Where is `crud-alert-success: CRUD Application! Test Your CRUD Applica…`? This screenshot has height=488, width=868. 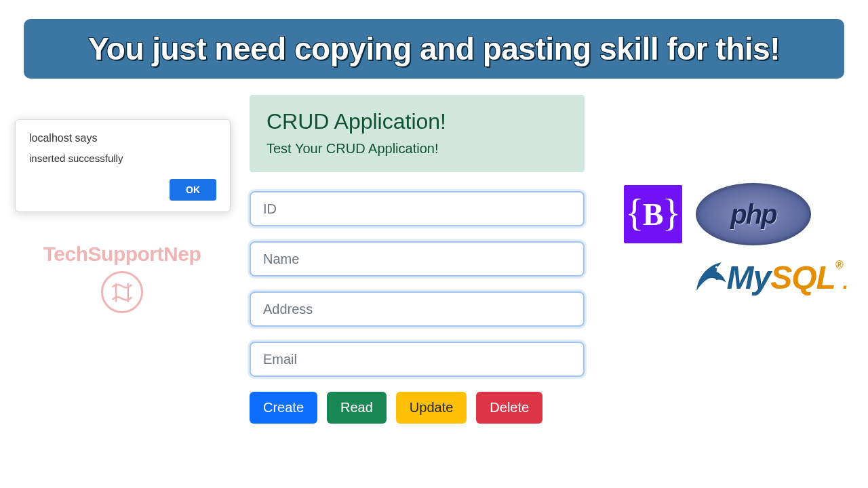
crud-alert-success: CRUD Application! Test Your CRUD Applica… is located at coordinates (417, 134).